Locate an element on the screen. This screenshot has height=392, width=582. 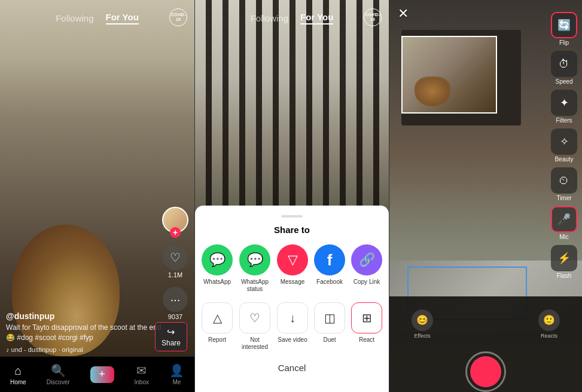
copy-link-icon: 🔗 is located at coordinates (367, 260).